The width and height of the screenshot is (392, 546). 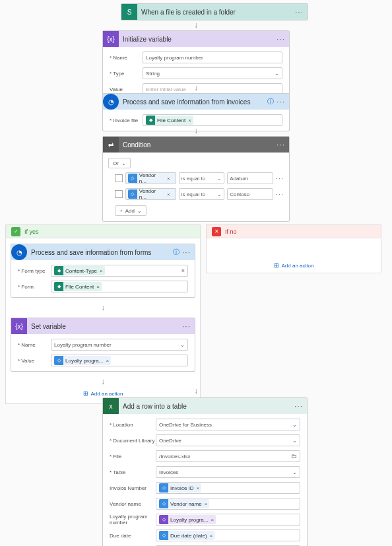 I want to click on logic-select: Or⌄, so click(x=119, y=163).